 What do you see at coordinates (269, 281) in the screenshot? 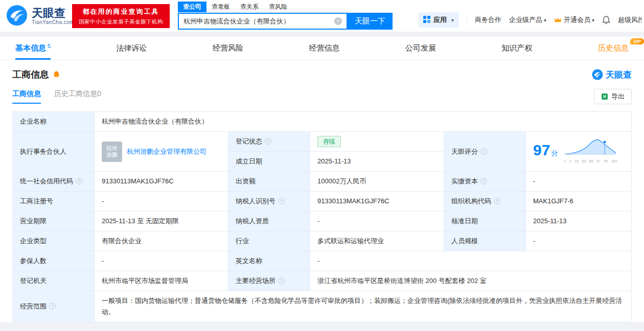
I see `field-premises-label: 主要经营场所?` at bounding box center [269, 281].